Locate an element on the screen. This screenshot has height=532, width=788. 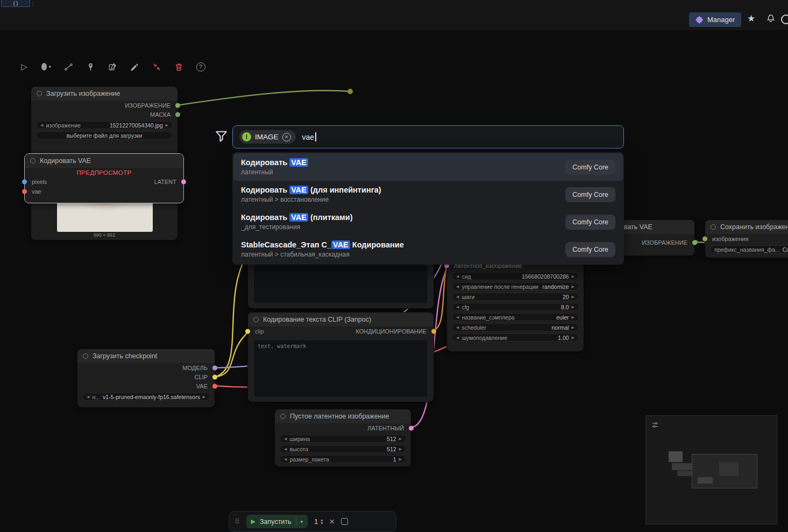
widget-cfg: ◀ cfg 8.0 ▶ is located at coordinates (515, 307).